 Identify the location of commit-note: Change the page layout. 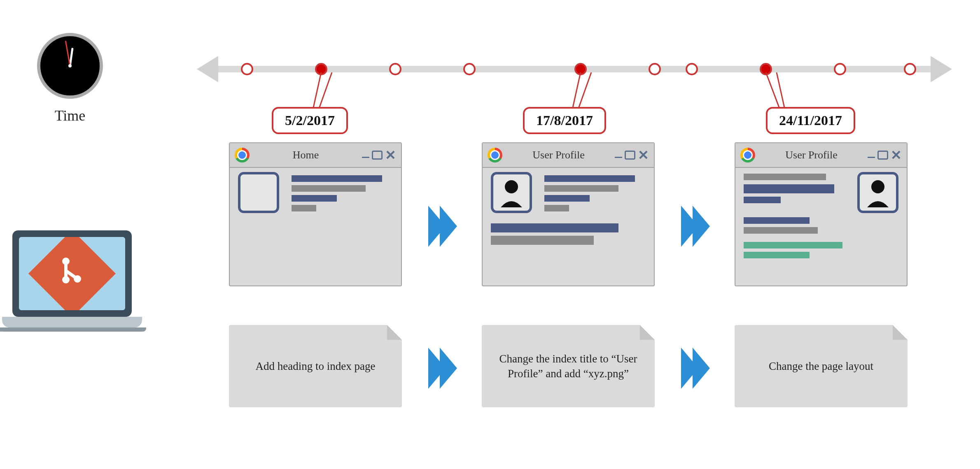
(821, 366).